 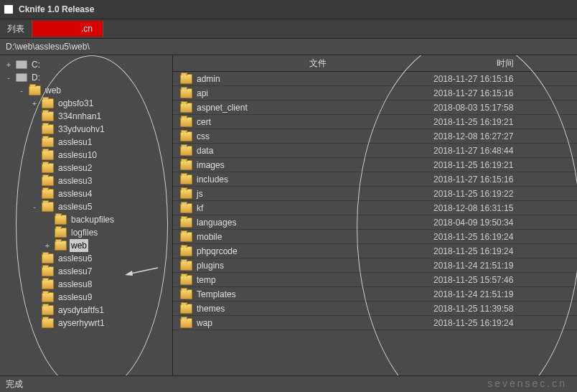 I want to click on header-name: 文件, so click(x=303, y=63).